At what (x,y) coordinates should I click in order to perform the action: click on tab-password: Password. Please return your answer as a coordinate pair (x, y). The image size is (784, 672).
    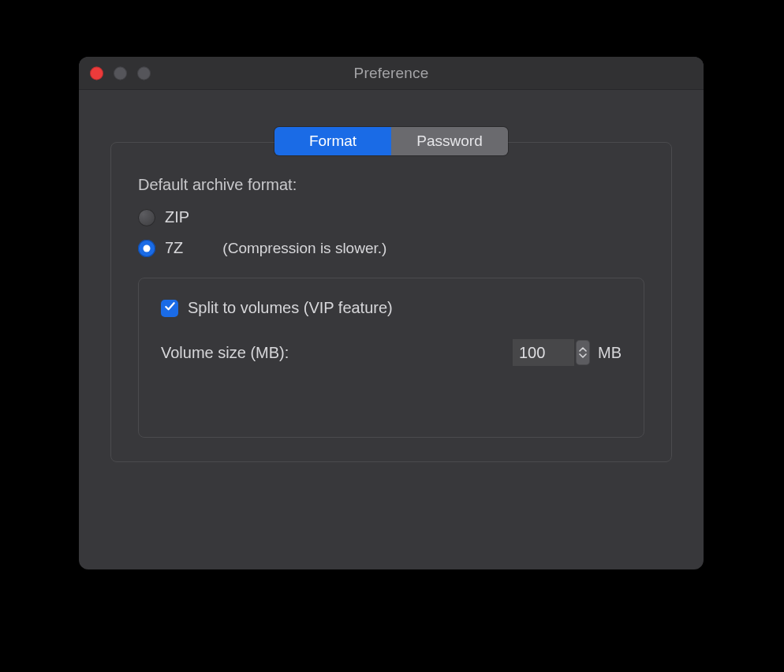
    Looking at the image, I should click on (450, 141).